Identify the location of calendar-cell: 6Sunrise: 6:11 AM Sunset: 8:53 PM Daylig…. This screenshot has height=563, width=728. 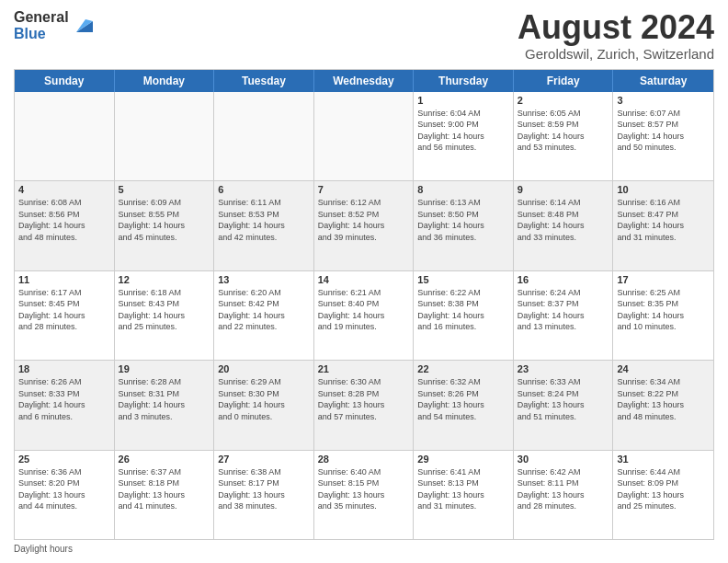
(265, 225).